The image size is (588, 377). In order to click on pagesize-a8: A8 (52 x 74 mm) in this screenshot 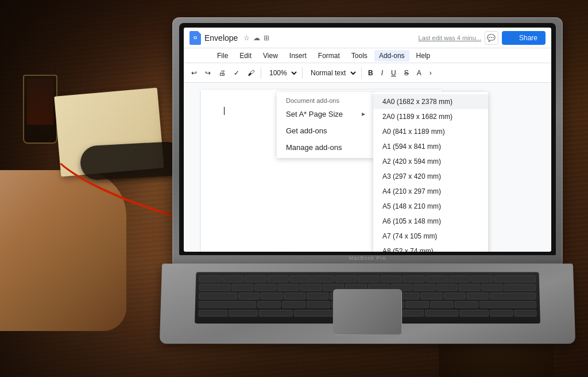, I will do `click(431, 248)`.